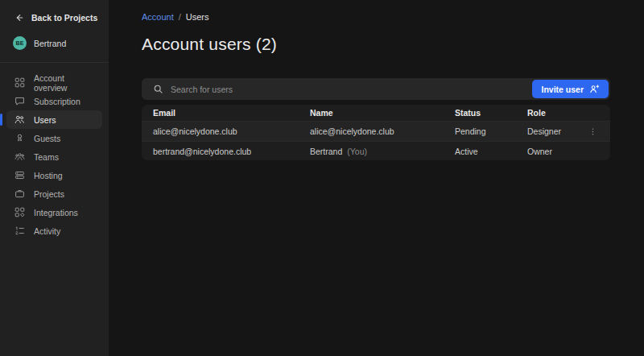 This screenshot has height=356, width=644. I want to click on sidebar-item-activity: Activity, so click(55, 230).